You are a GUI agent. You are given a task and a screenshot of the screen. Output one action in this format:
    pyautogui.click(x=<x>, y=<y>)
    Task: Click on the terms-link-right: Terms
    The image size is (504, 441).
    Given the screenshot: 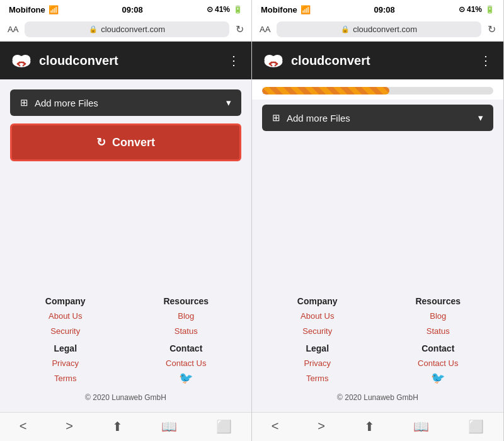 What is the action you would take?
    pyautogui.click(x=318, y=378)
    